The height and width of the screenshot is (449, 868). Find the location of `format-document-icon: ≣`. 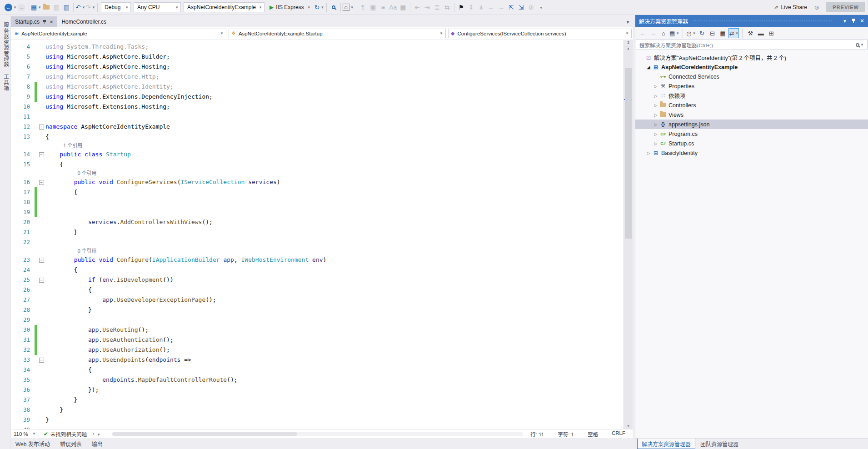

format-document-icon: ≣ is located at coordinates (437, 7).